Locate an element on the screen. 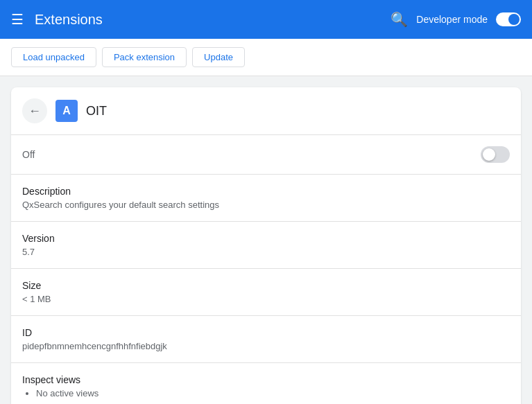 The image size is (532, 404). hamburger-icon: ☰ is located at coordinates (17, 19).